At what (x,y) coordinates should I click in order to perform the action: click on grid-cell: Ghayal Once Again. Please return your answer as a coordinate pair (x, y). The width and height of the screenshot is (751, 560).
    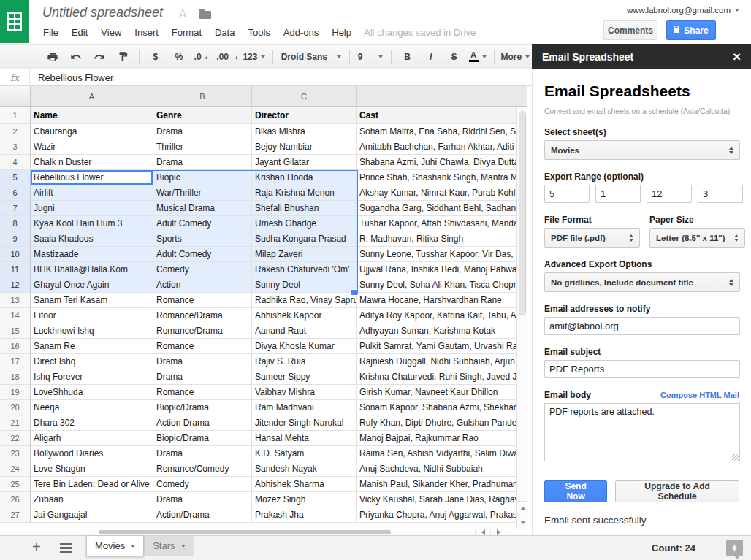
    Looking at the image, I should click on (92, 285).